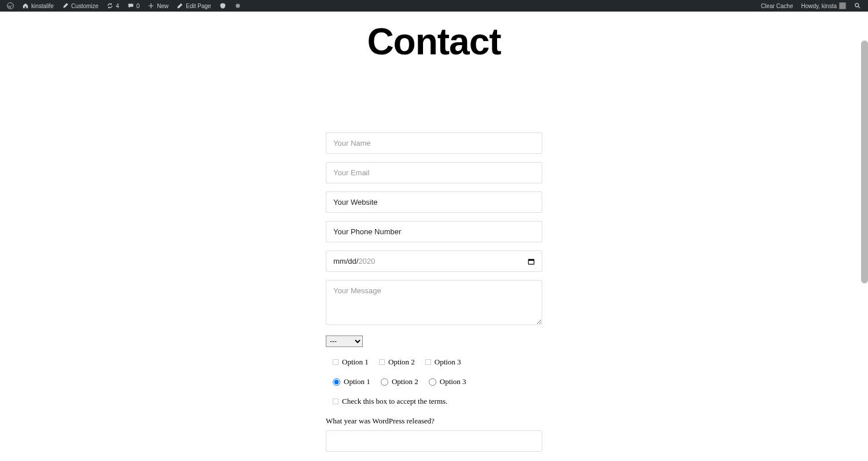 The height and width of the screenshot is (461, 868). What do you see at coordinates (434, 231) in the screenshot?
I see `phone-input` at bounding box center [434, 231].